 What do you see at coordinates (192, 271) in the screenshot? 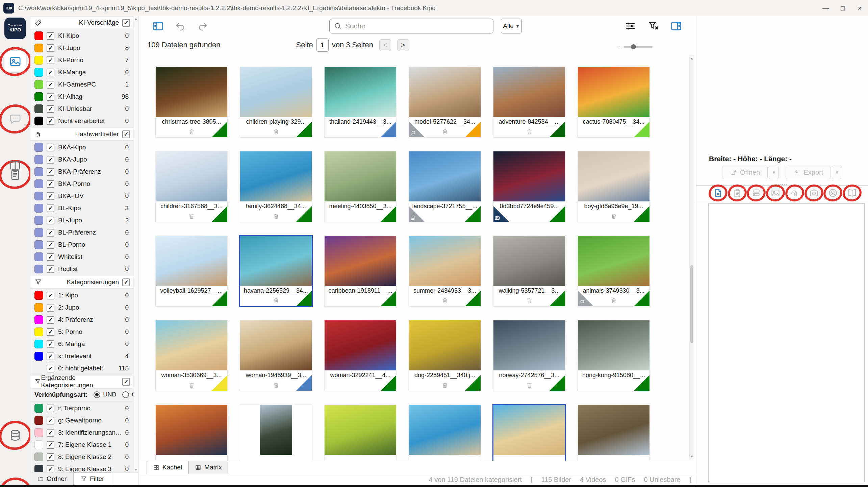
I see `file-tile: volleyball-1629527__...` at bounding box center [192, 271].